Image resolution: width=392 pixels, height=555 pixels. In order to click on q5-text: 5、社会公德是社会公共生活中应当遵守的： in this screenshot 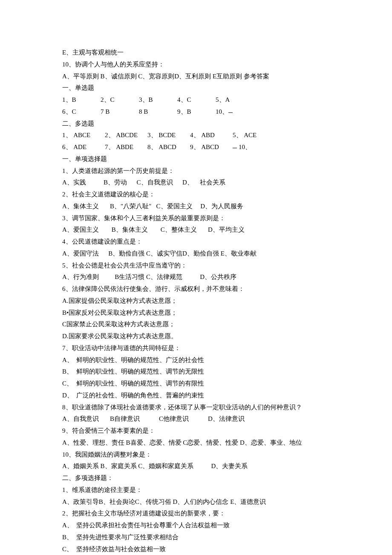, I will do `click(196, 266)`.